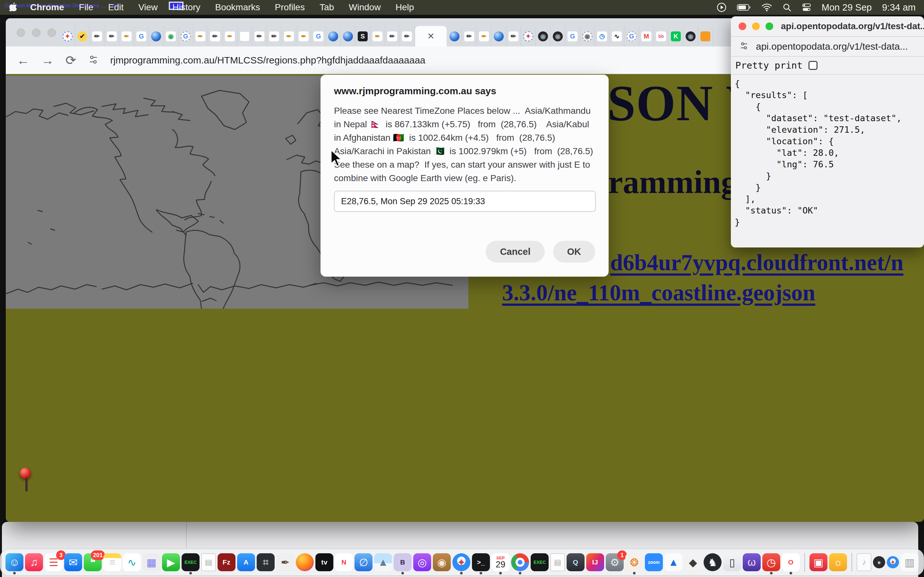  Describe the element at coordinates (36, 33) in the screenshot. I see `window-controls` at that location.